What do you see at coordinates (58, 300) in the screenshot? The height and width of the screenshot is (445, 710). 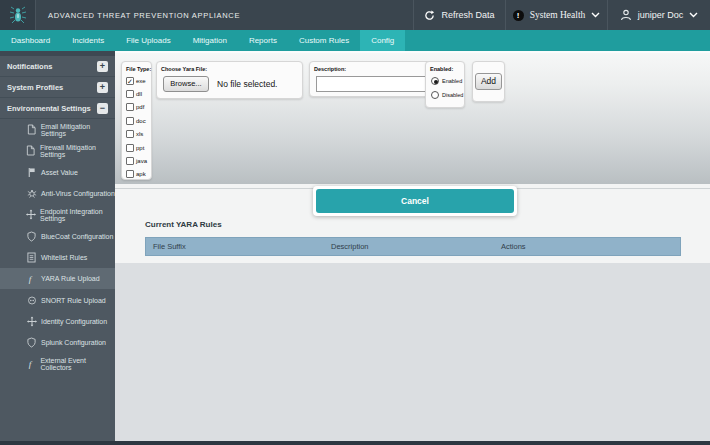 I see `sidebar-item-snort-rule-upload: SNORT Rule Upload` at bounding box center [58, 300].